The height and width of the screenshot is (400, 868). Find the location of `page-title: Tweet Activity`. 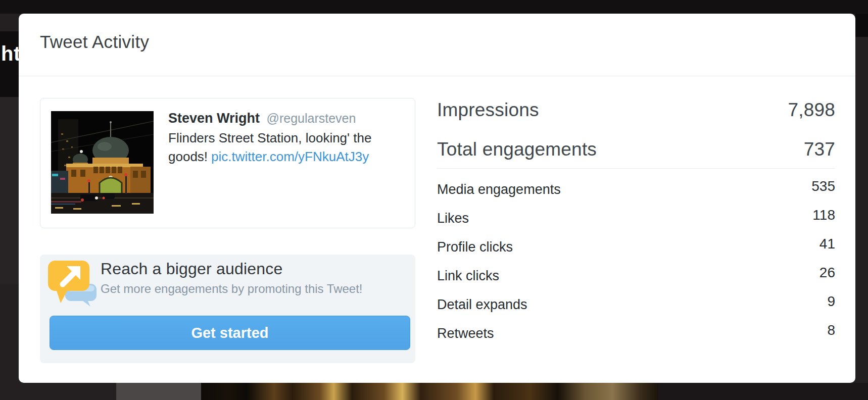

page-title: Tweet Activity is located at coordinates (94, 42).